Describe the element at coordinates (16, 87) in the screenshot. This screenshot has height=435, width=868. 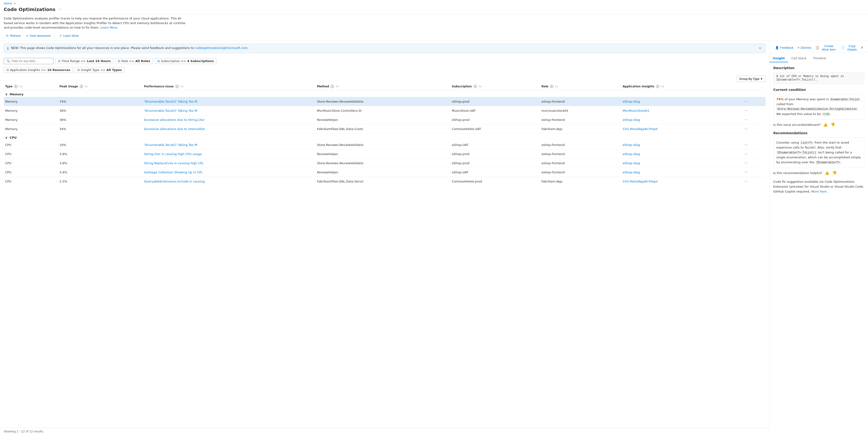
I see `type-info-icon: i` at that location.